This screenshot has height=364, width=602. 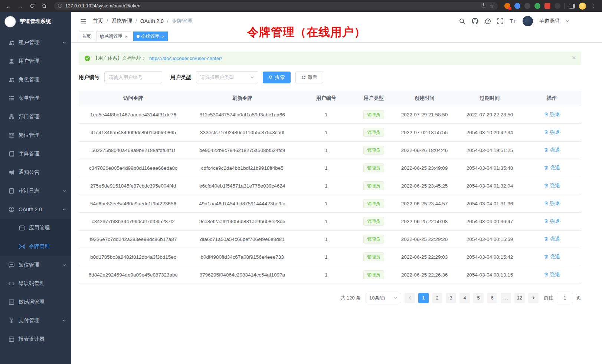 What do you see at coordinates (36, 228) in the screenshot?
I see `sidebar-item-app: 应用管理` at bounding box center [36, 228].